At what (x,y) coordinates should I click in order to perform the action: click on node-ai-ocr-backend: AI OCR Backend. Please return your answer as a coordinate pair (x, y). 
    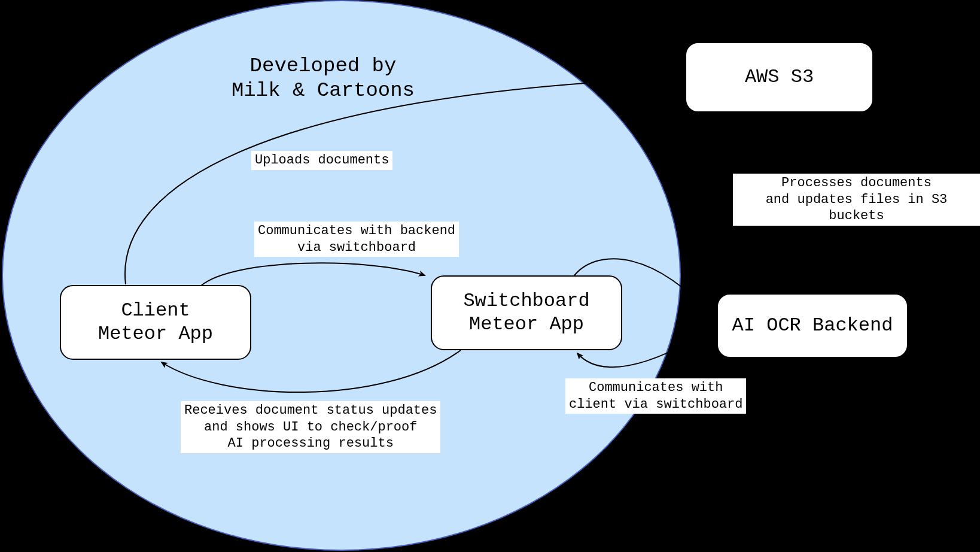
    Looking at the image, I should click on (812, 326).